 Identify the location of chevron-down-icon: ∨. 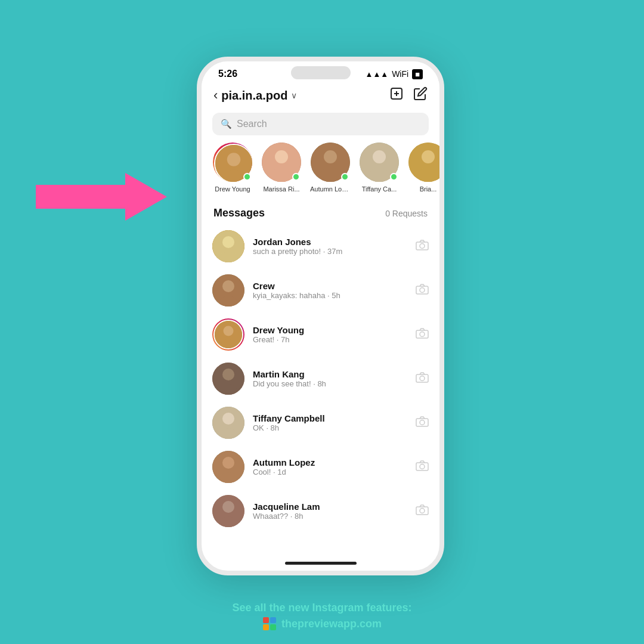
(294, 95).